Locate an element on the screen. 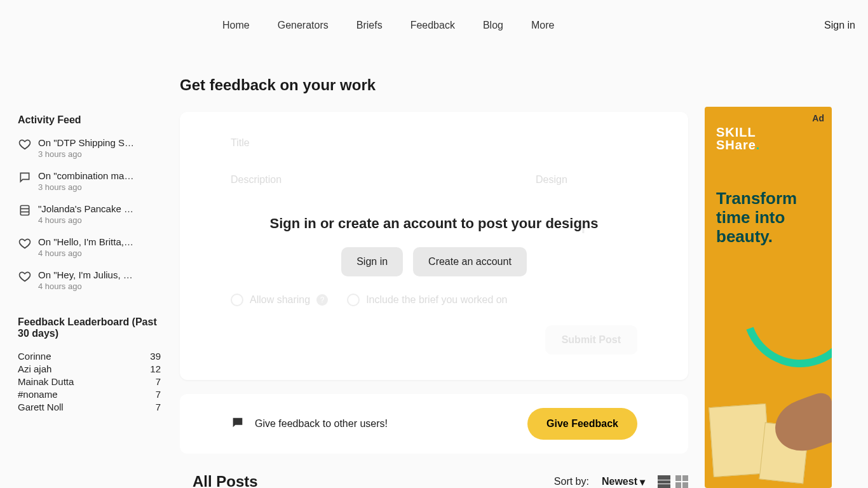 Image resolution: width=868 pixels, height=488 pixels. leaderboard-name: Corinne is located at coordinates (34, 356).